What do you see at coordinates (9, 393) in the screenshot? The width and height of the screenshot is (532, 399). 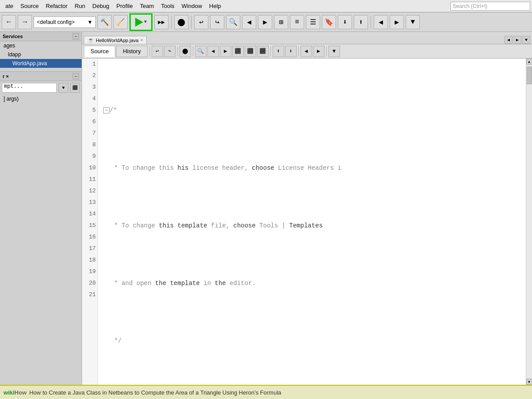 I see `wikihow-wiki-label: wiki` at bounding box center [9, 393].